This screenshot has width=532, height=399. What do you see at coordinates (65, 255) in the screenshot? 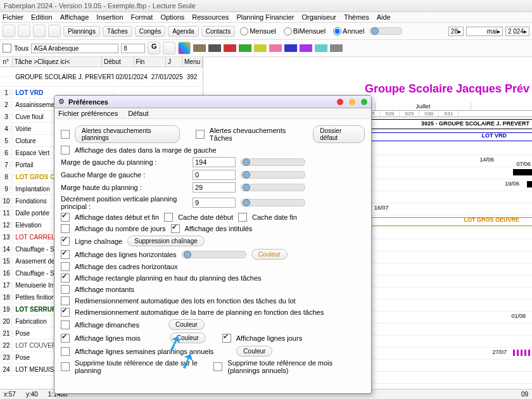
I see `chk-lh` at bounding box center [65, 255].